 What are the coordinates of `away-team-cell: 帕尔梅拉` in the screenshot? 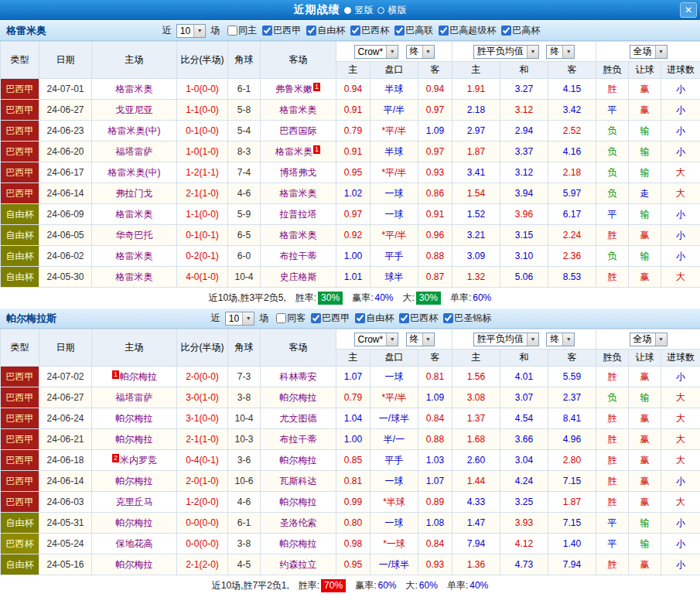 It's located at (299, 461).